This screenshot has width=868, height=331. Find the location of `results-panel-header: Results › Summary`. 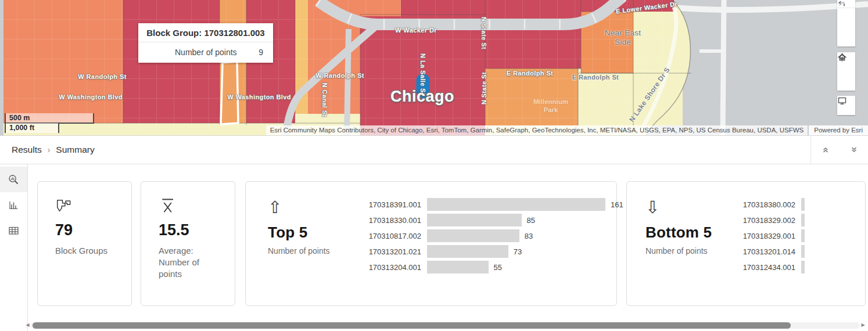

results-panel-header: Results › Summary is located at coordinates (434, 150).